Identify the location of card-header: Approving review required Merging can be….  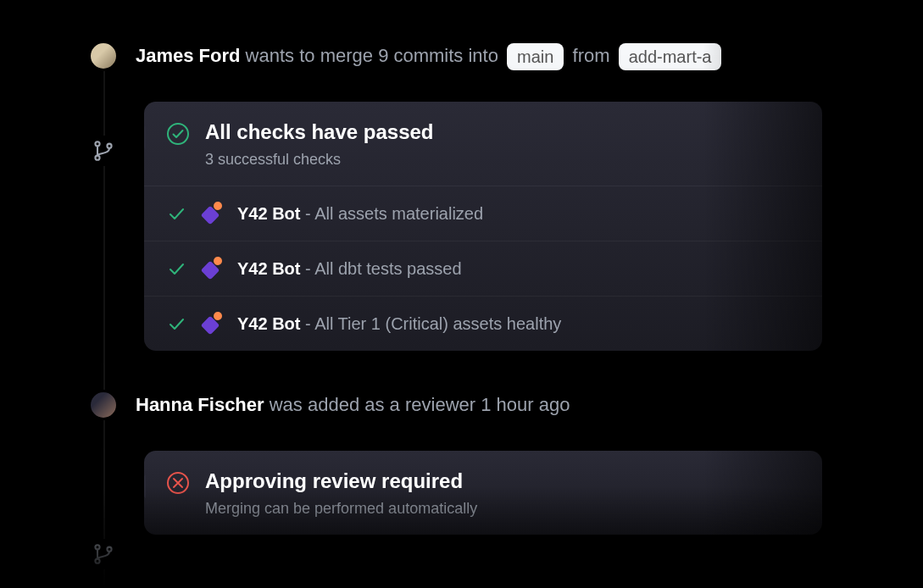
(483, 493).